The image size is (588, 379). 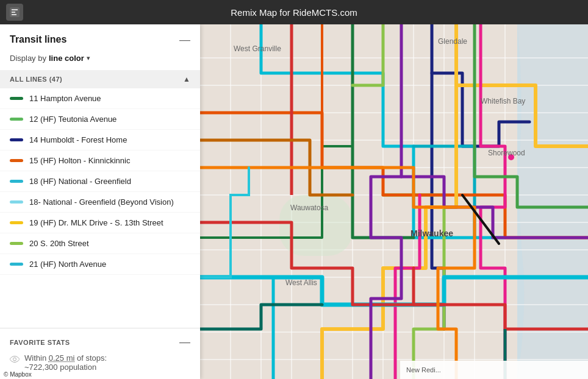 I want to click on mapbox-attribution: © Mapbox, so click(x=18, y=374).